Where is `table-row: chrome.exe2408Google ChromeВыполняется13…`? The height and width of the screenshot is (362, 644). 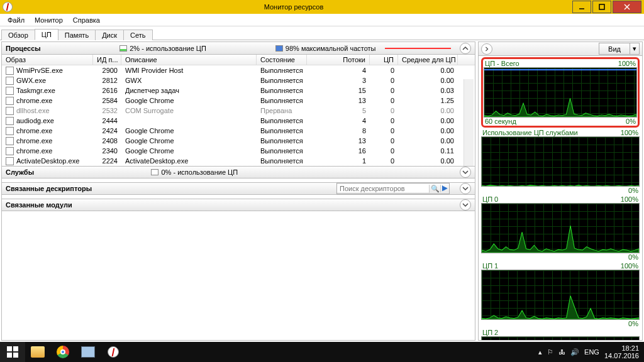 table-row: chrome.exe2408Google ChromeВыполняется13… is located at coordinates (238, 141).